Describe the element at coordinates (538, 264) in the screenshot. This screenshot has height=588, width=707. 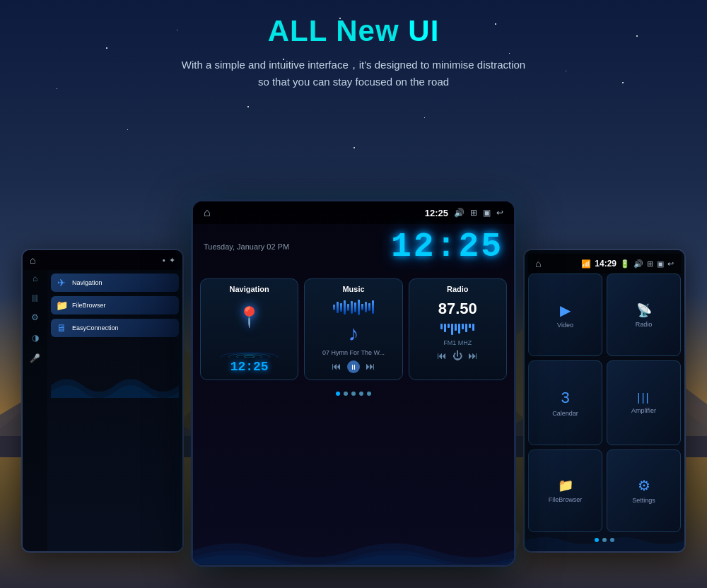
I see `right-home-icon: ⌂` at that location.